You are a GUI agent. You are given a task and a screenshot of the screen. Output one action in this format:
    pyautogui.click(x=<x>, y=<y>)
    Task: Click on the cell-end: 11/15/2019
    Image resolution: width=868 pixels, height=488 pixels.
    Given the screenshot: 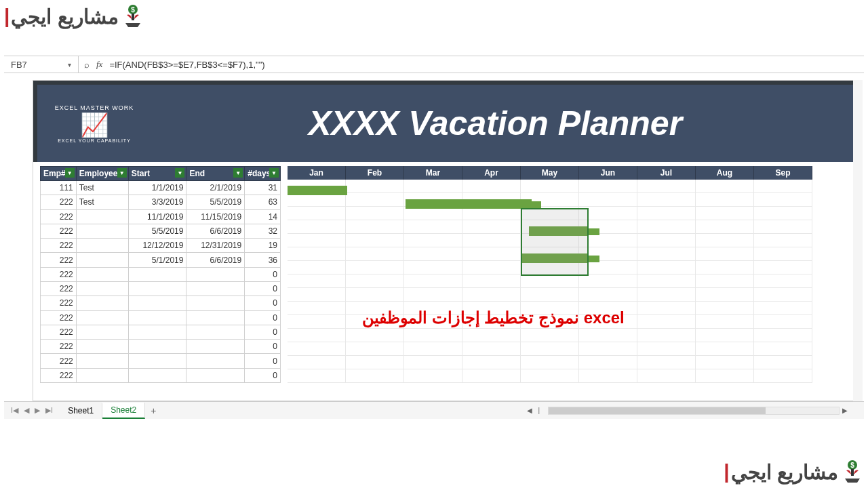 What is the action you would take?
    pyautogui.click(x=216, y=217)
    